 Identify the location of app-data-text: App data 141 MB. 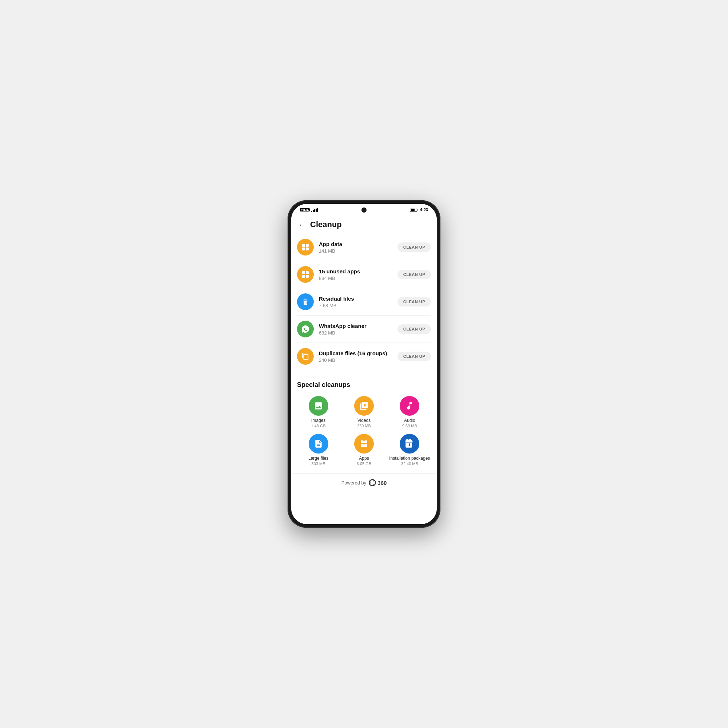
(358, 247).